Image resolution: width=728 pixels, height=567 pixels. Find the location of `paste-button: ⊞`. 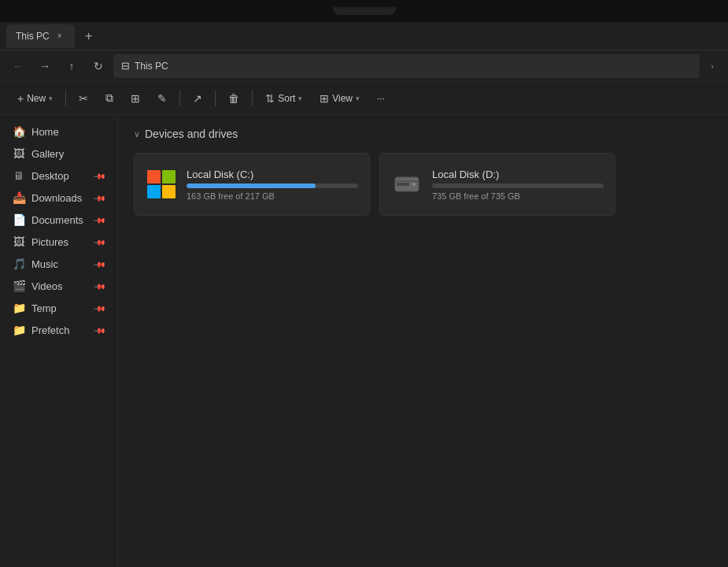

paste-button: ⊞ is located at coordinates (135, 98).